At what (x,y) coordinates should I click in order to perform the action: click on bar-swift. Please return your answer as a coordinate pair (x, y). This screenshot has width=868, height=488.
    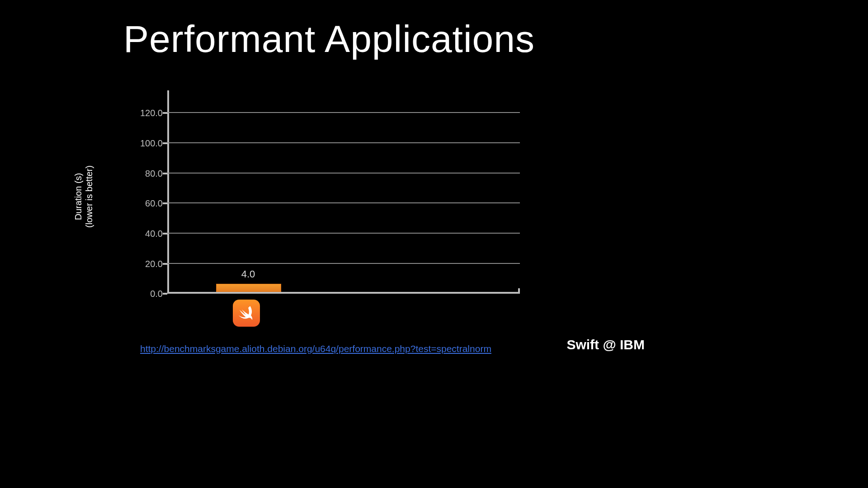
    Looking at the image, I should click on (249, 288).